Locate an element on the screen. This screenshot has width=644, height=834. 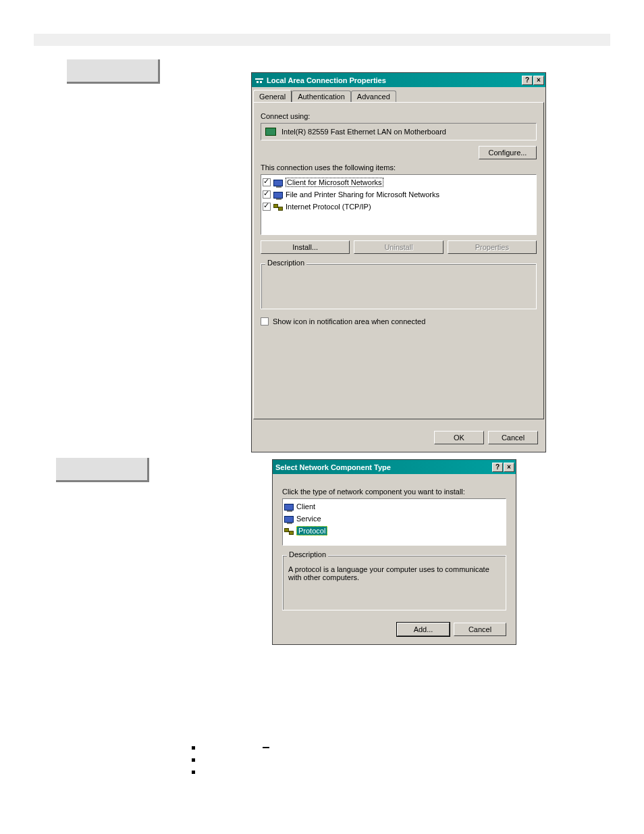
tab-authentication: Authentication is located at coordinates (321, 97).